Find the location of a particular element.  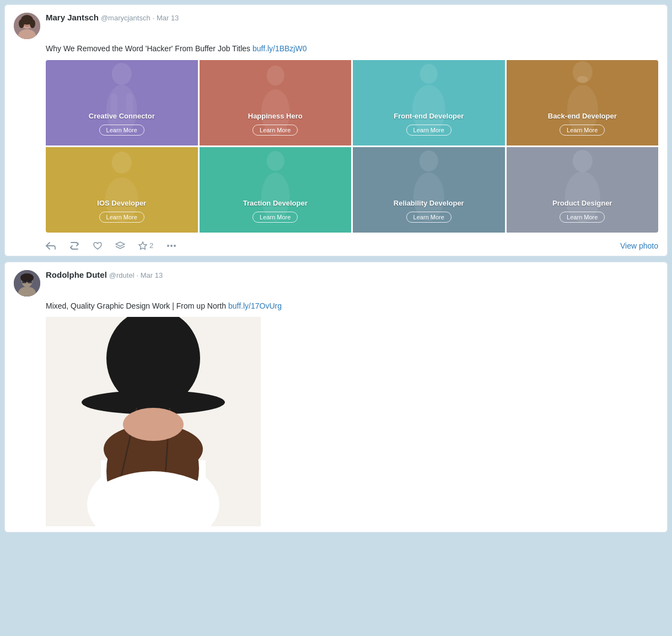

author-handle-1: @marycjantsch is located at coordinates (126, 18).